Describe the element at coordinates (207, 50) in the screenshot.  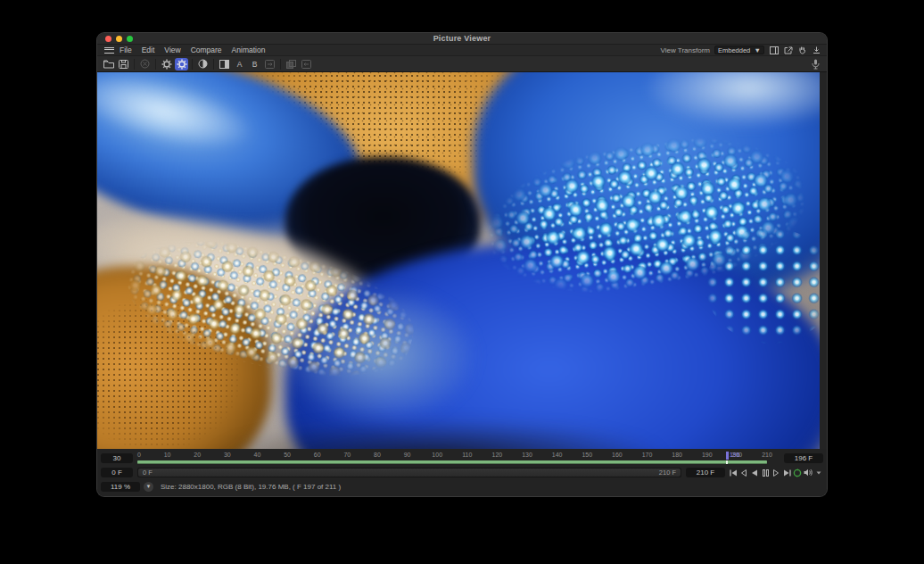
I see `menu-item-compare: Compare` at that location.